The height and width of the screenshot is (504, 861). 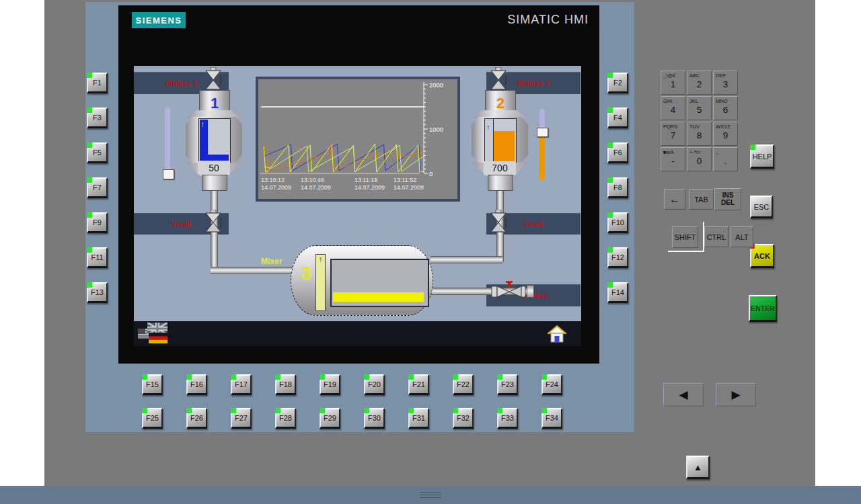 What do you see at coordinates (463, 384) in the screenshot?
I see `fkey-label: F22` at bounding box center [463, 384].